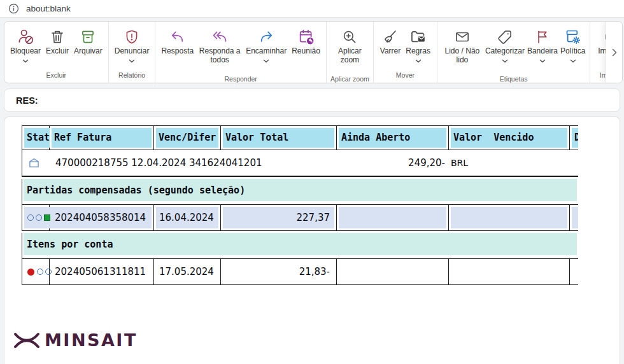 The height and width of the screenshot is (364, 624). What do you see at coordinates (390, 46) in the screenshot?
I see `sweep-button: Varrer` at bounding box center [390, 46].